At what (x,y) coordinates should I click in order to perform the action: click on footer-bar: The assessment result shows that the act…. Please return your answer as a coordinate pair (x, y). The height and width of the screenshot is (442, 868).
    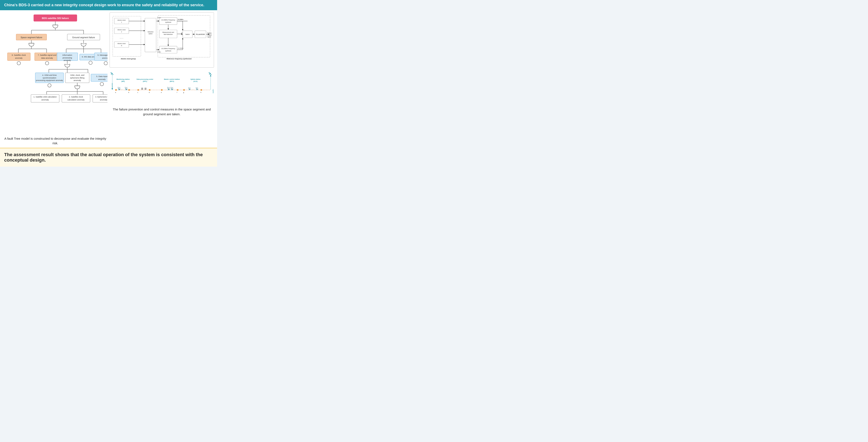
    Looking at the image, I should click on (108, 157).